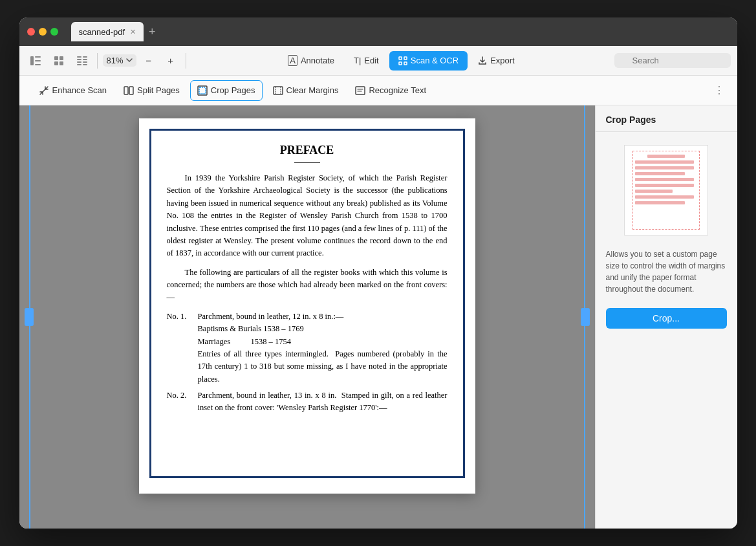  What do you see at coordinates (233, 91) in the screenshot?
I see `crop-pages-label: Crop Pages` at bounding box center [233, 91].